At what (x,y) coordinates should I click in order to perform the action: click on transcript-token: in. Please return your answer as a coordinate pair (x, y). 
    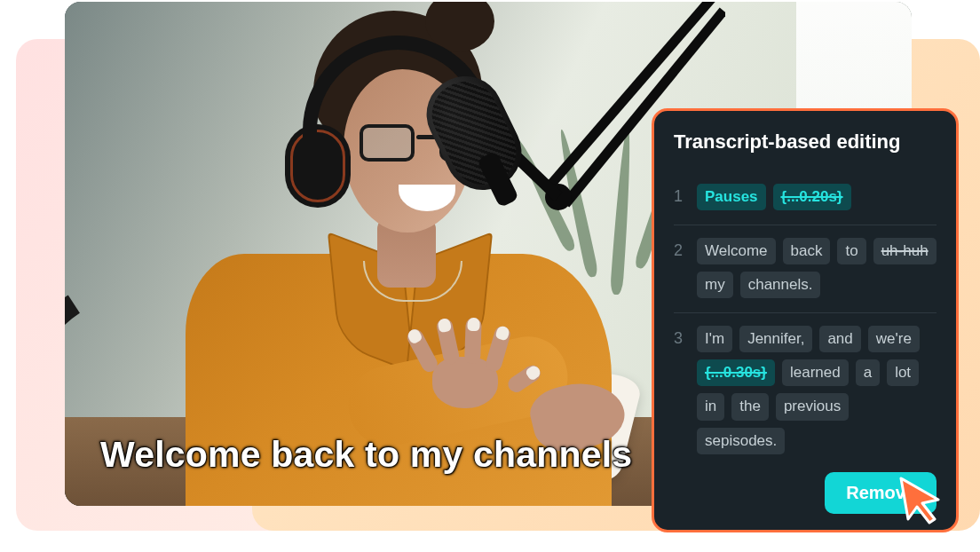
    Looking at the image, I should click on (710, 406).